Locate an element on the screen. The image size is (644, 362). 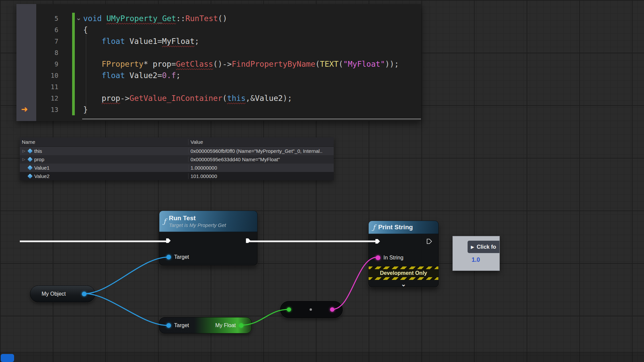
line-number: 7 is located at coordinates (53, 41).